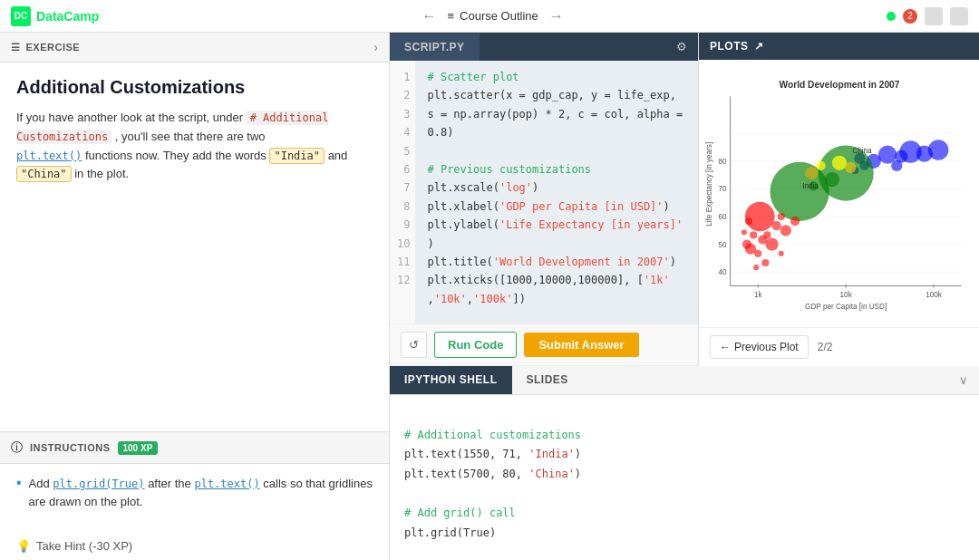 The height and width of the screenshot is (560, 979). What do you see at coordinates (839, 46) in the screenshot?
I see `plot-header: PLOTS ↗` at bounding box center [839, 46].